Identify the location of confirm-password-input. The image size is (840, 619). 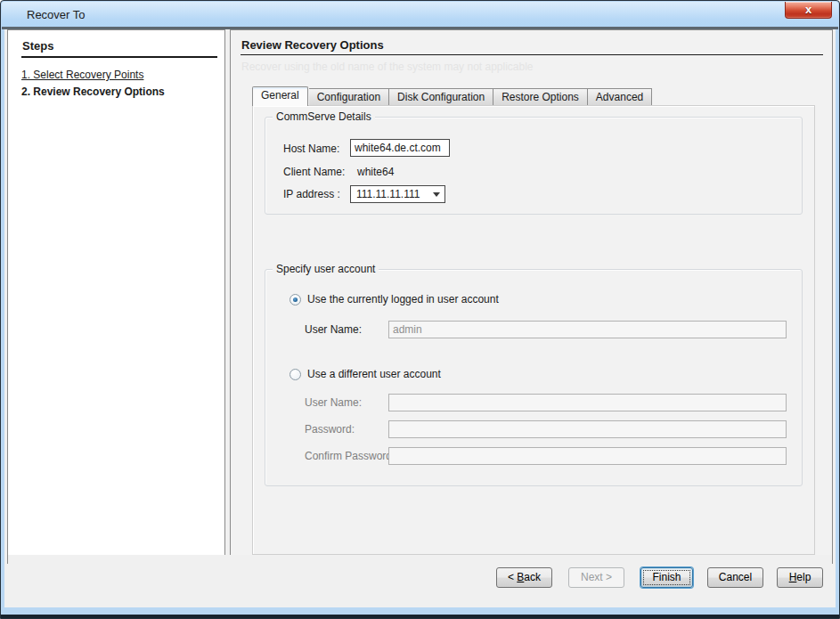
(588, 456).